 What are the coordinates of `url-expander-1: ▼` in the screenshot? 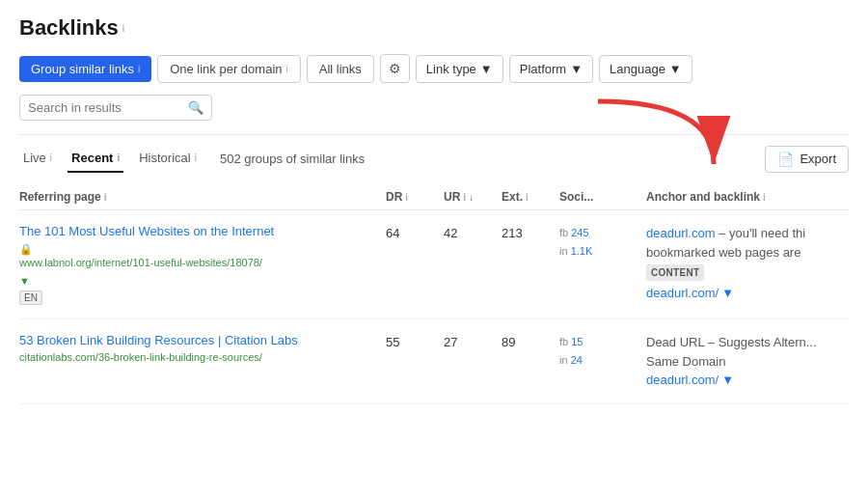 It's located at (25, 281).